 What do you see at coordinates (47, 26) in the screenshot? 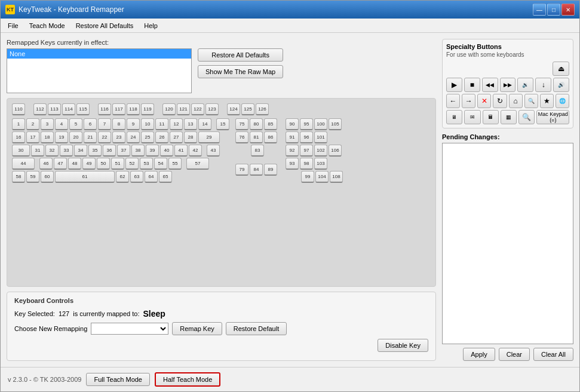
I see `menu-teach-mode: Teach Mode` at bounding box center [47, 26].